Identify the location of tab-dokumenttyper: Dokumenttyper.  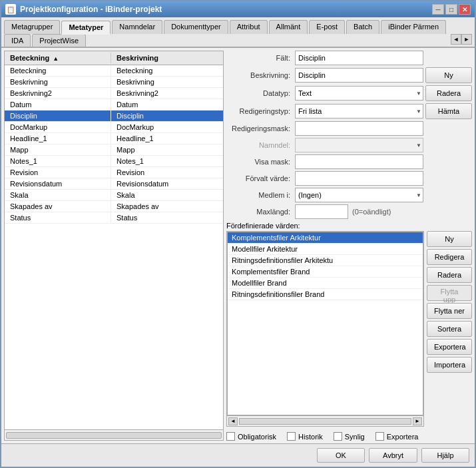
(196, 27).